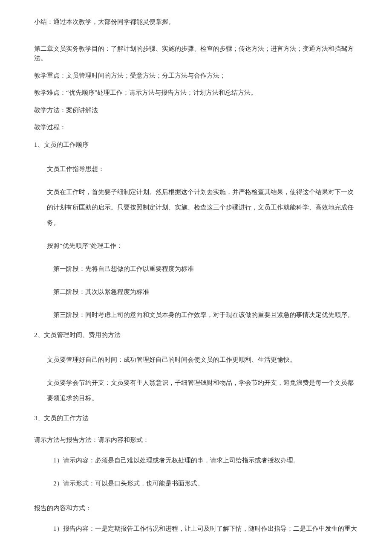 Image resolution: width=392 pixels, height=555 pixels. What do you see at coordinates (196, 127) in the screenshot?
I see `chapter2-process: 教学过程：` at bounding box center [196, 127].